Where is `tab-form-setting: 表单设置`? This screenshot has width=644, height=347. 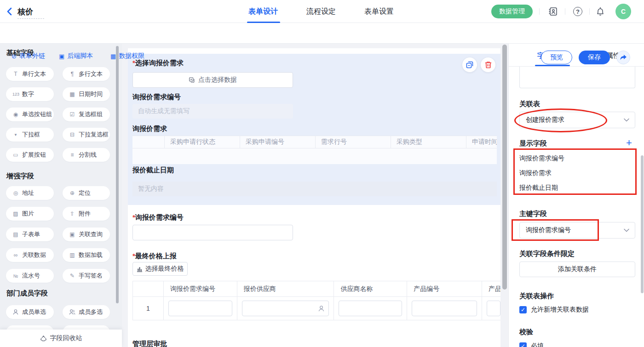
tab-form-setting: 表单设置 is located at coordinates (379, 12).